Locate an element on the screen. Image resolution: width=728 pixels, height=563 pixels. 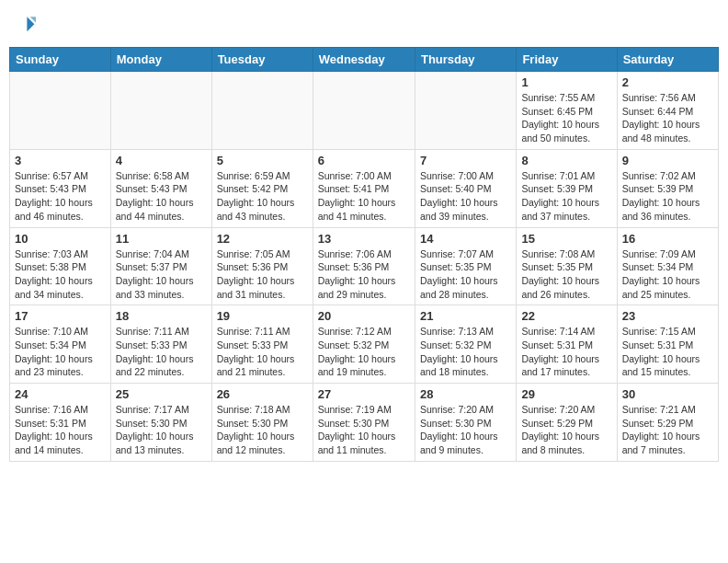
day-number: 11 is located at coordinates (162, 239).